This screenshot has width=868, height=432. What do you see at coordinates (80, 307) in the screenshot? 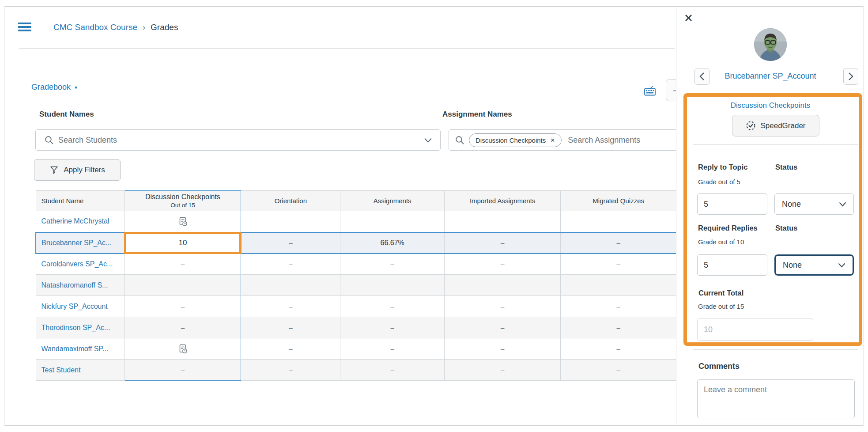
I see `student-name-link: Nickfury SP_Account` at bounding box center [80, 307].